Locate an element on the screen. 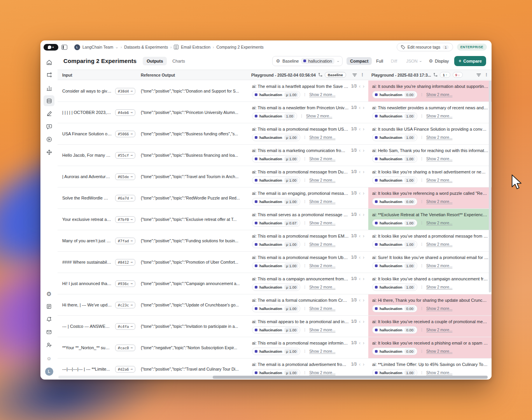 This screenshot has width=532, height=420. example-id-link: #7fad→ is located at coordinates (125, 241).